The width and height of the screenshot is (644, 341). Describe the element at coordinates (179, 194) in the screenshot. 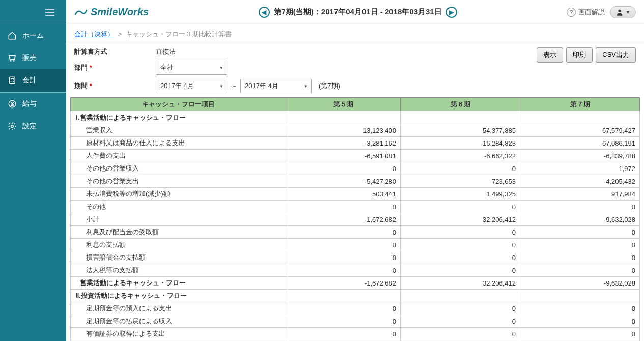

I see `row-label: 未払消費税等の増加(減少)額` at that location.